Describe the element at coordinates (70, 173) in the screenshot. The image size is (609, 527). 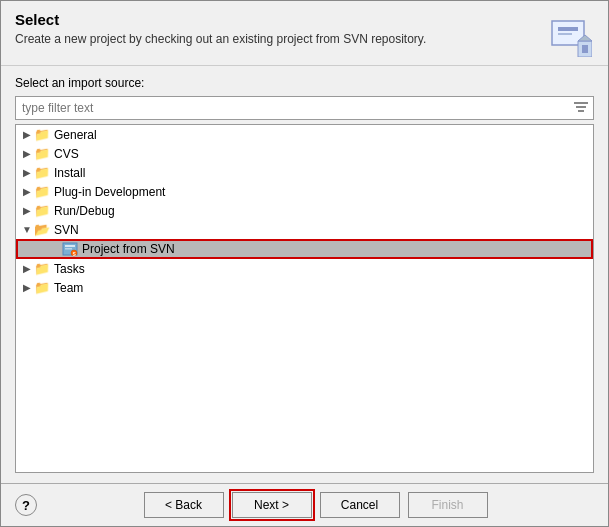
I see `tree-label-install: Install` at that location.